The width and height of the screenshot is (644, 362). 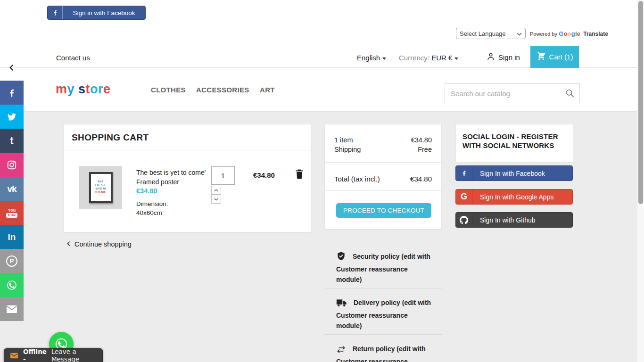 I want to click on google-icon: G, so click(x=464, y=197).